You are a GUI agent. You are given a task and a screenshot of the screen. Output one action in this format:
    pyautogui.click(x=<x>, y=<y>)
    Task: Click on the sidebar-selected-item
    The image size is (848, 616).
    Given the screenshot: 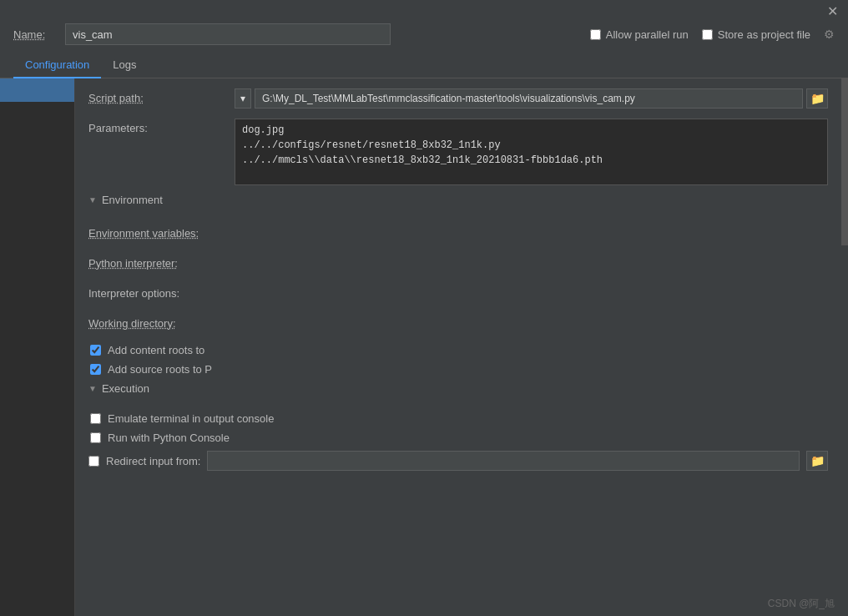 What is the action you would take?
    pyautogui.click(x=37, y=90)
    